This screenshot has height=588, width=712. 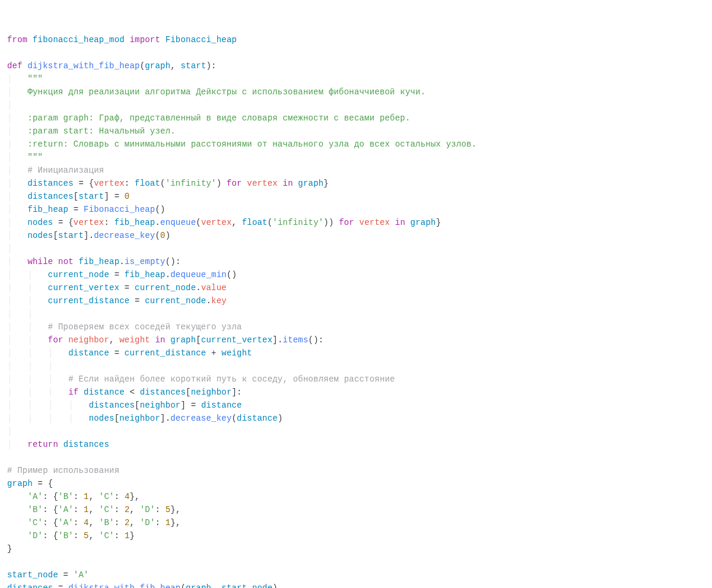 I want to click on space, so click(x=30, y=40).